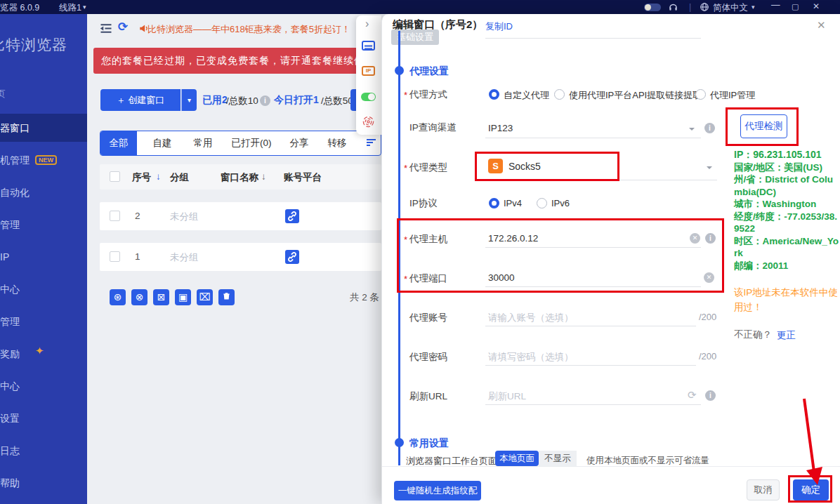 The image size is (840, 504). Describe the element at coordinates (701, 94) in the screenshot. I see `radio-proxy-ip-manage` at that location.